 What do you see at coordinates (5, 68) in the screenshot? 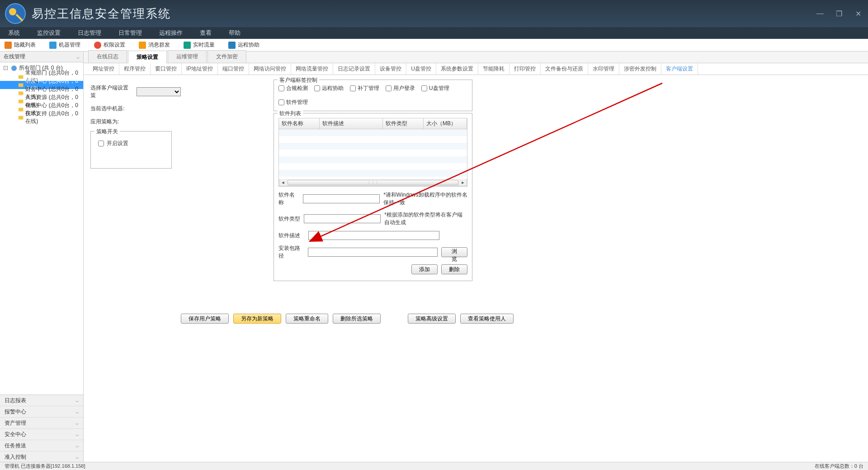
I see `collapse-icon: −` at bounding box center [5, 68].